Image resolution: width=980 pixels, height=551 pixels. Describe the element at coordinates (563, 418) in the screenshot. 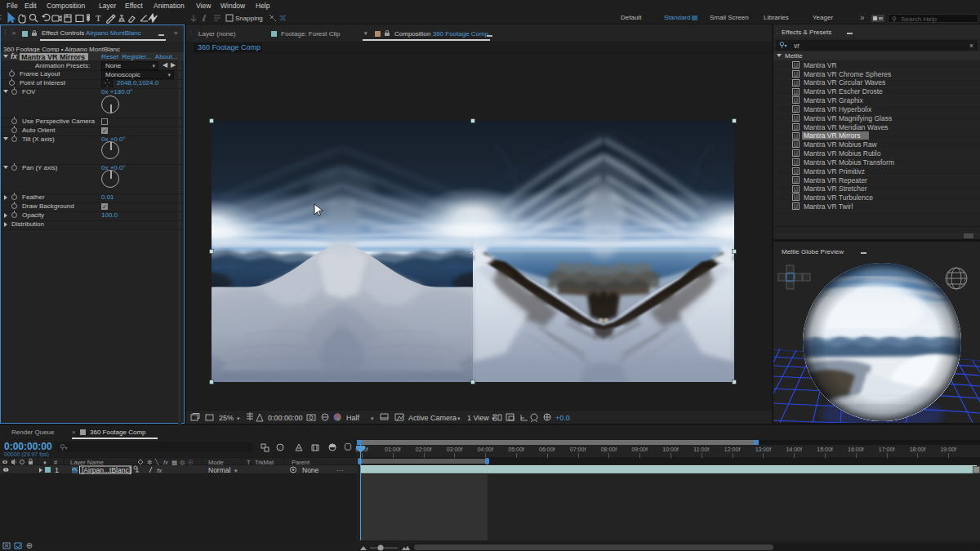

I see `svg-text: +0.0` at that location.